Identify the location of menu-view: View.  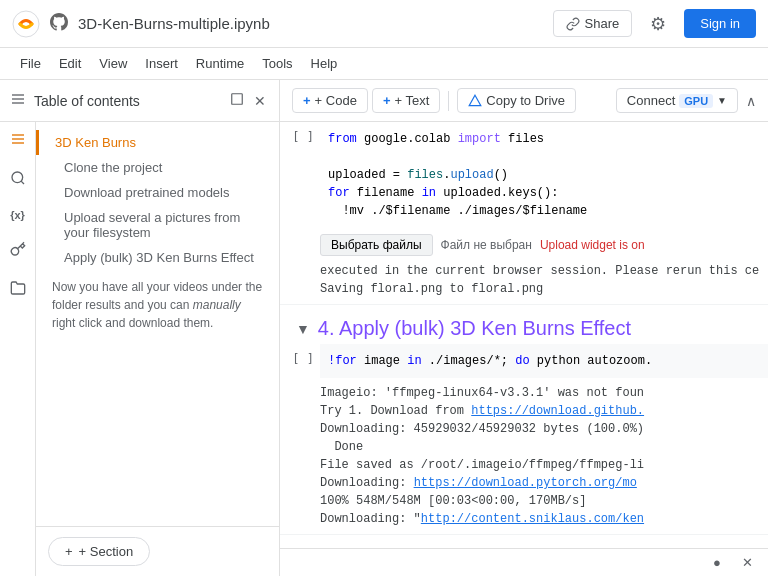
(113, 64).